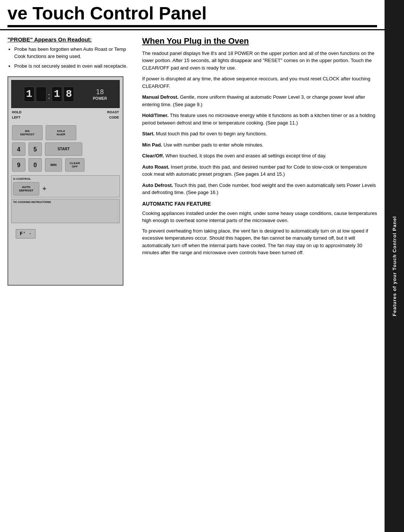  Describe the element at coordinates (65, 211) in the screenshot. I see `cooking-instructions: TIC COOKING INSTRUCTIONS` at that location.